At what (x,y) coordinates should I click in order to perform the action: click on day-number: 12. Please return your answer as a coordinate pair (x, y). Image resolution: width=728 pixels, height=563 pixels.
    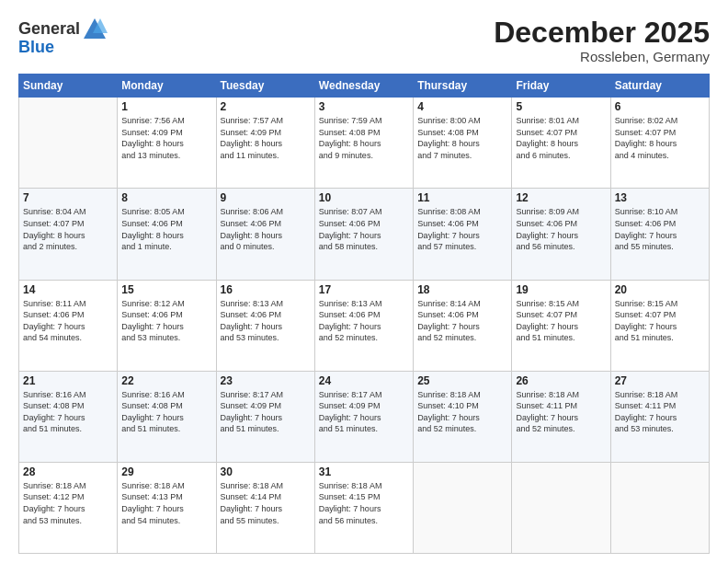
    Looking at the image, I should click on (561, 198).